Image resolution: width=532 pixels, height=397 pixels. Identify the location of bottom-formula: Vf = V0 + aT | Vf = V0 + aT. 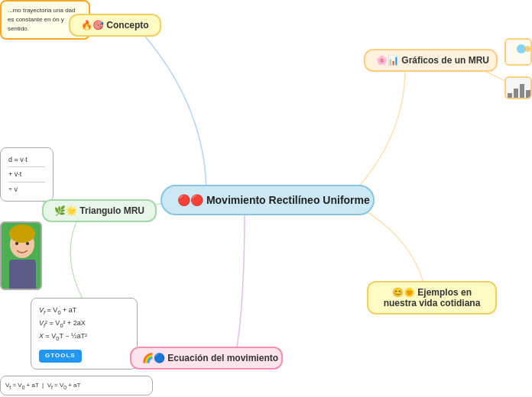
(76, 386).